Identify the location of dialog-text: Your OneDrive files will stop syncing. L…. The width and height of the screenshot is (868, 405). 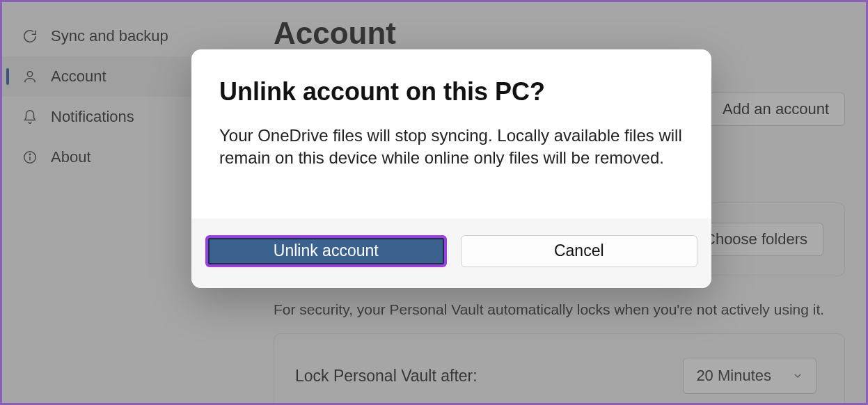
(451, 148).